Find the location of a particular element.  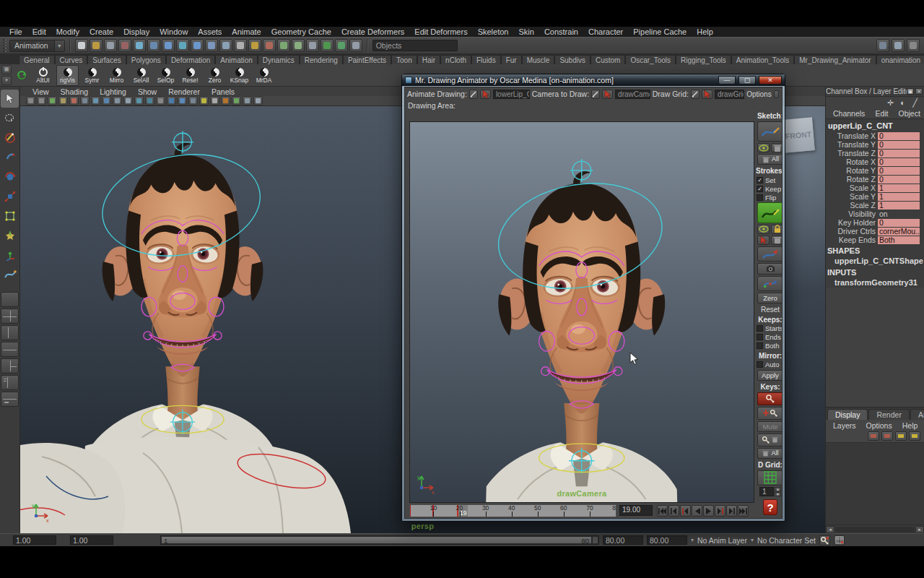

next-frame-button is located at coordinates (720, 511).